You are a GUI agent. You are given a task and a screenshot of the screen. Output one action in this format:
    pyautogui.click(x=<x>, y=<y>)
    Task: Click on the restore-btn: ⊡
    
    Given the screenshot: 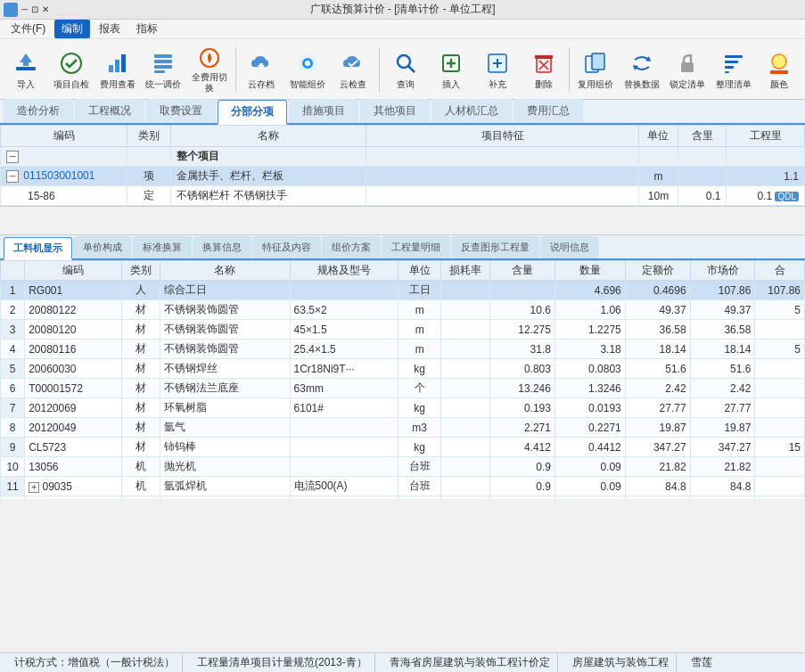 What is the action you would take?
    pyautogui.click(x=35, y=9)
    